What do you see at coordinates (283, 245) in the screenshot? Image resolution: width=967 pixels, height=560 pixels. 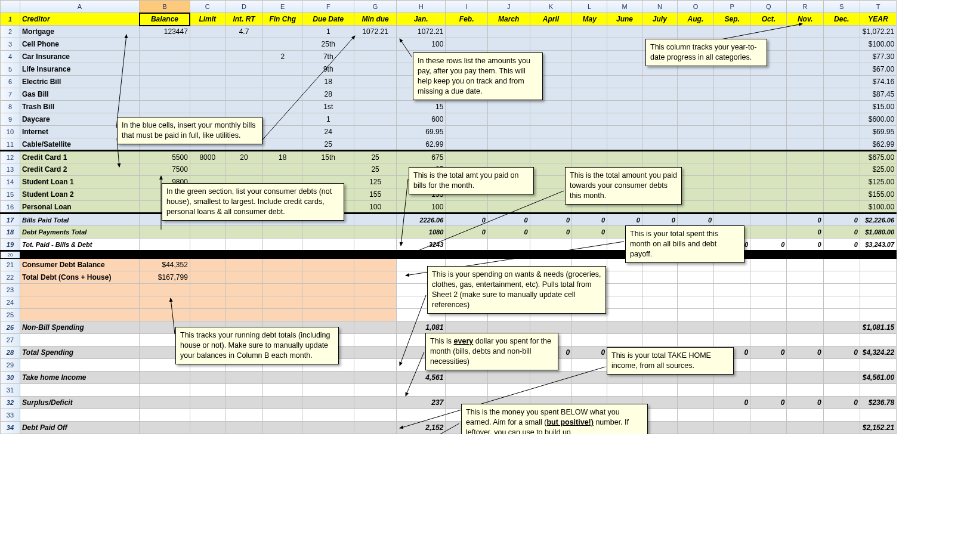 I see `cell-E19` at bounding box center [283, 245].